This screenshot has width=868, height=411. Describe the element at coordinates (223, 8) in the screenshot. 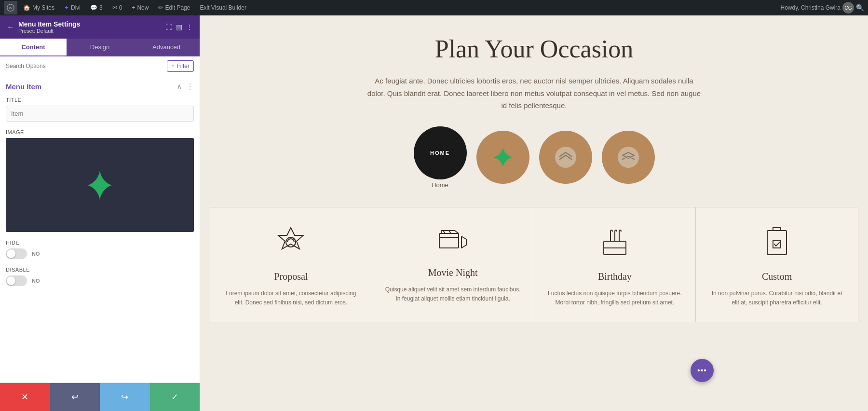

I see `admin-bar-exit-builder: Exit Visual Builder` at that location.